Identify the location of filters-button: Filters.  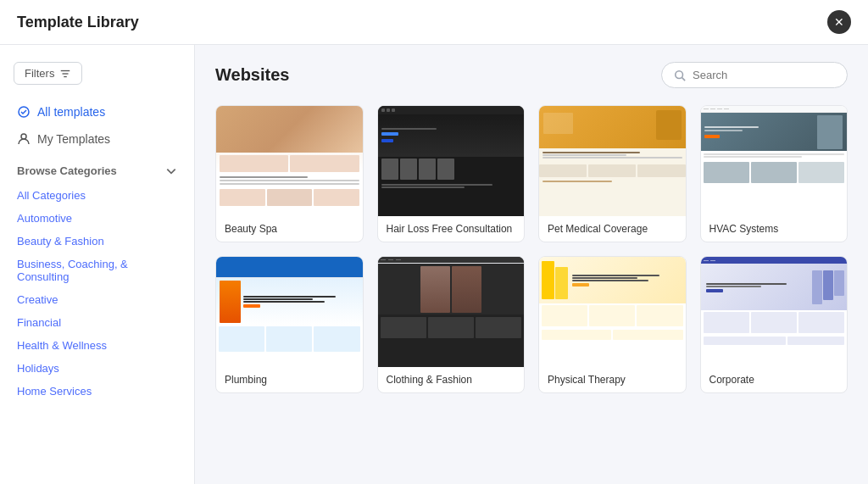
(47, 73).